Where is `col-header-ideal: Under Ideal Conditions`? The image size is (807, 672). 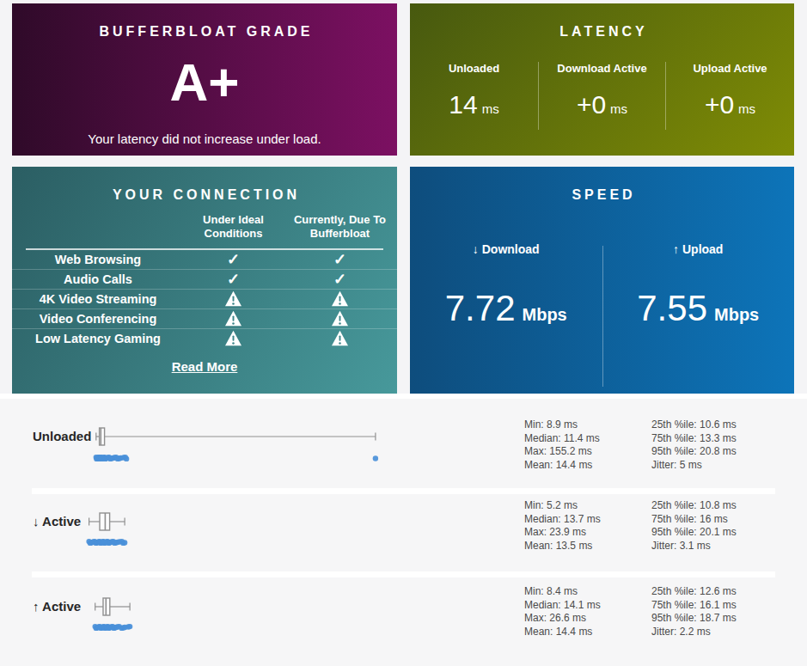 col-header-ideal: Under Ideal Conditions is located at coordinates (234, 227).